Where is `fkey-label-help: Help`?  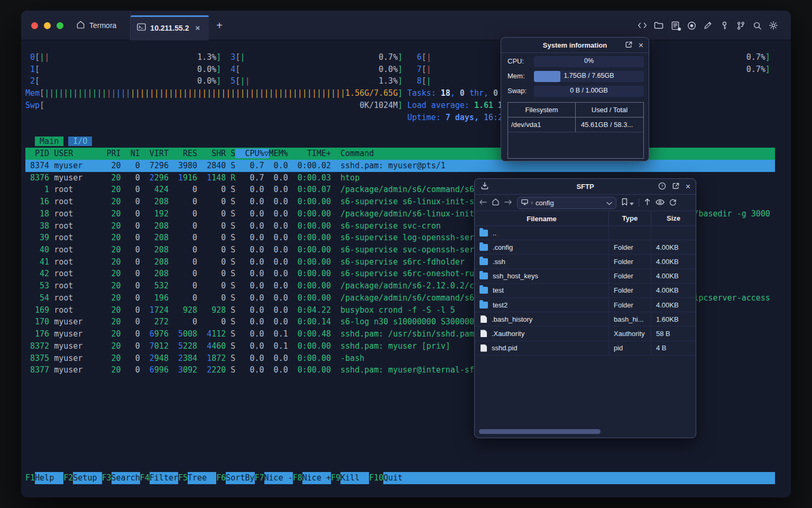 fkey-label-help: Help is located at coordinates (49, 478).